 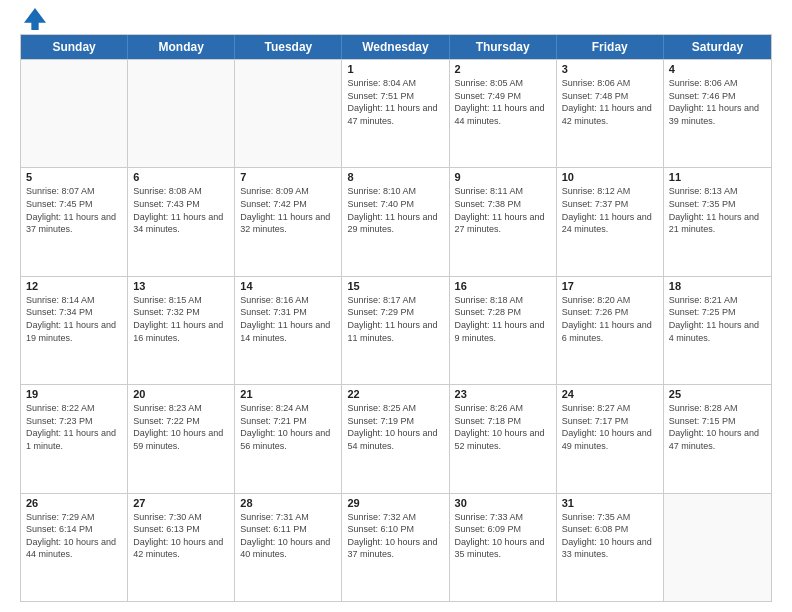 I want to click on day-info: Sunrise: 7:29 AM Sunset: 6:14 PM Dayligh…, so click(x=74, y=536).